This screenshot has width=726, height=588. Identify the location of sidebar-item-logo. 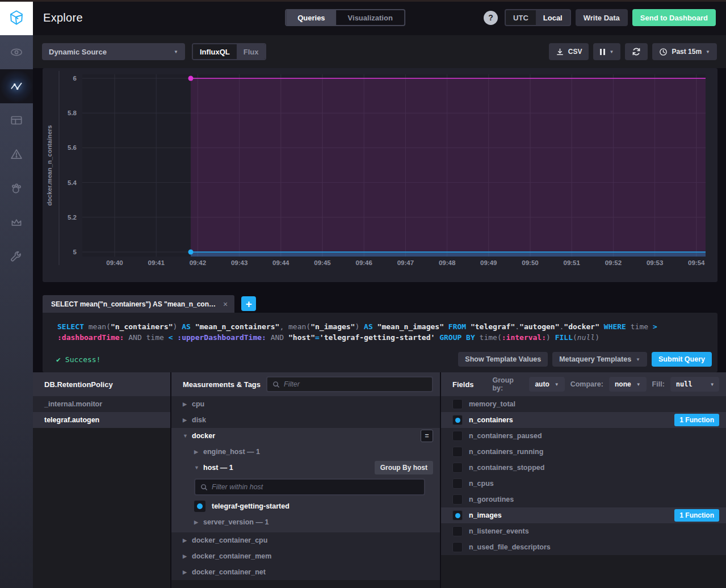
(16, 18).